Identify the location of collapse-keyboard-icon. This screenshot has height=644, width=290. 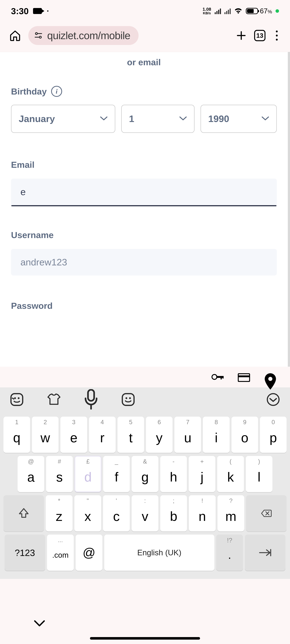
(273, 400).